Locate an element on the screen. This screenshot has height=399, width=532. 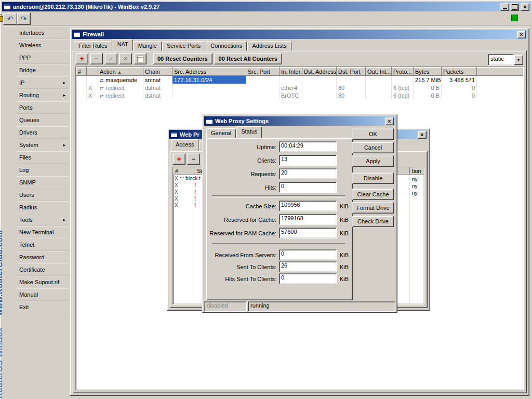
chevron-down-icon: ▼ is located at coordinates (518, 60).